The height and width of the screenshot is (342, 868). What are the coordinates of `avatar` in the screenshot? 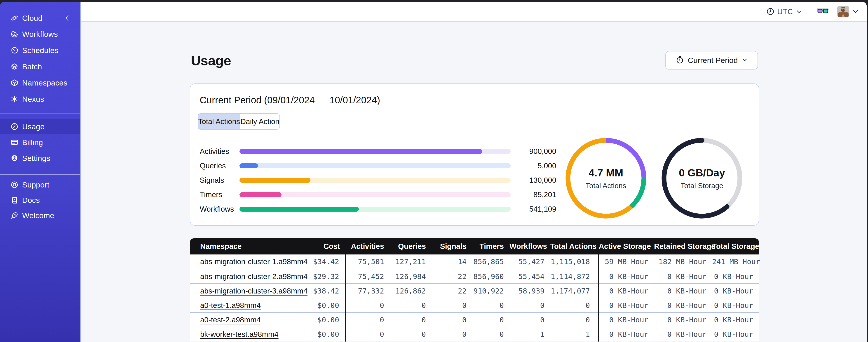 It's located at (843, 11).